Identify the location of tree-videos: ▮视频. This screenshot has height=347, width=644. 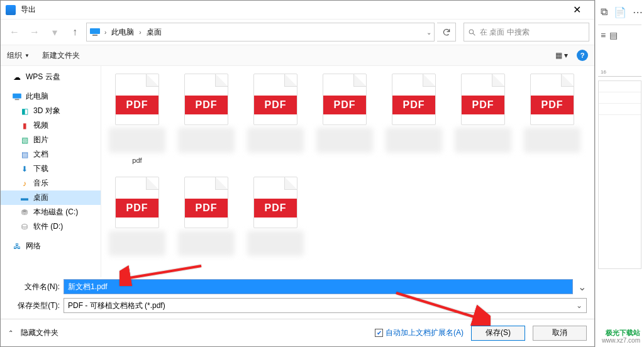
(50, 126).